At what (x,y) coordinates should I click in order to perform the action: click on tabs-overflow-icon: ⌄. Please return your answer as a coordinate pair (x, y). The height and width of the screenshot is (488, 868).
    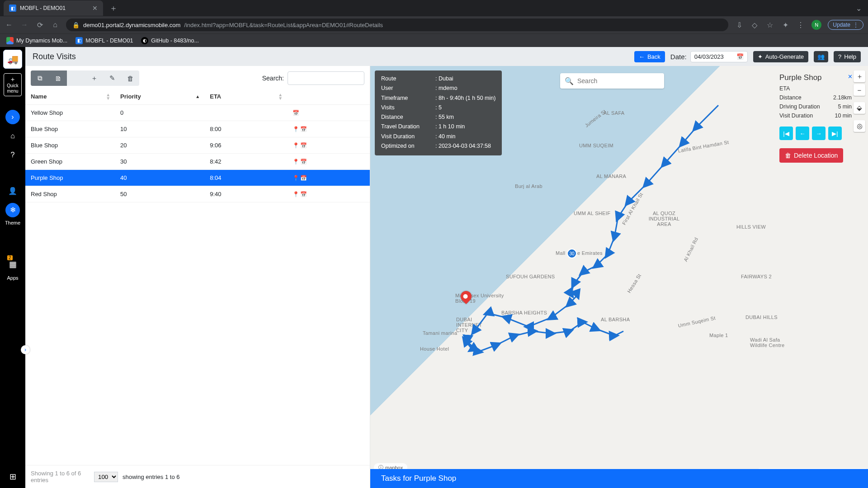
    Looking at the image, I should click on (862, 8).